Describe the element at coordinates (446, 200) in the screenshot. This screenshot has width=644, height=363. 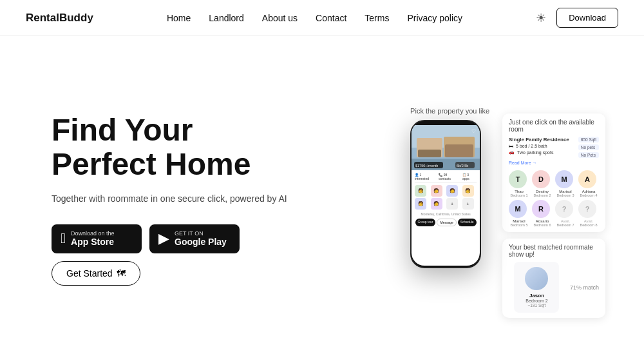
I see `phone-content: 👤 1 interested 📞 98 contacts 📋 3 apps 🧑 …` at that location.